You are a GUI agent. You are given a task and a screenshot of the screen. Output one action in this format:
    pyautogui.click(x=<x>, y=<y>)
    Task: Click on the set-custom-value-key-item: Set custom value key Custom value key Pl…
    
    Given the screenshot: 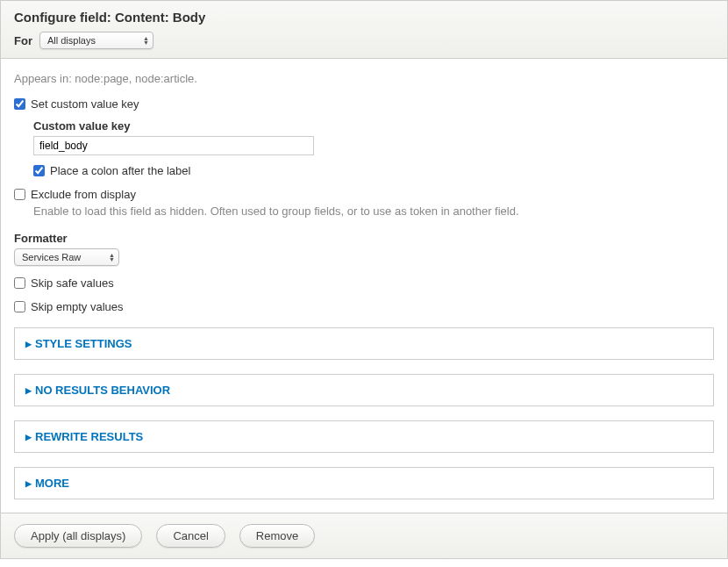 What is the action you would take?
    pyautogui.click(x=364, y=137)
    